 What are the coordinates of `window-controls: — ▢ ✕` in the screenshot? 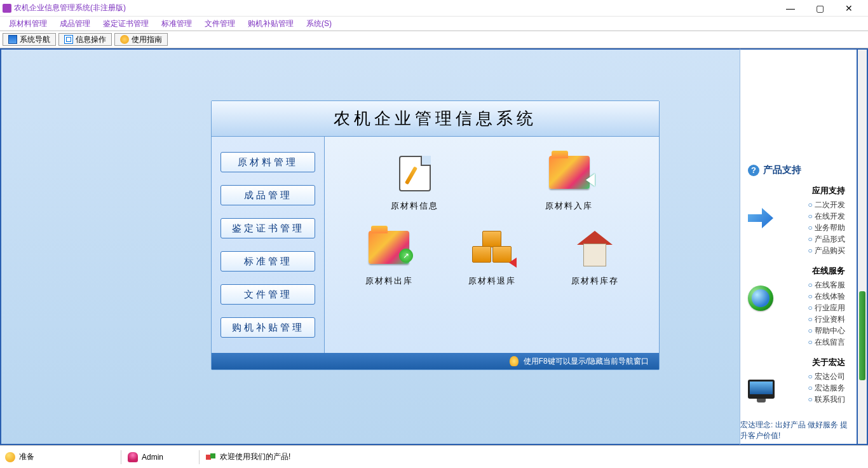 It's located at (824, 8).